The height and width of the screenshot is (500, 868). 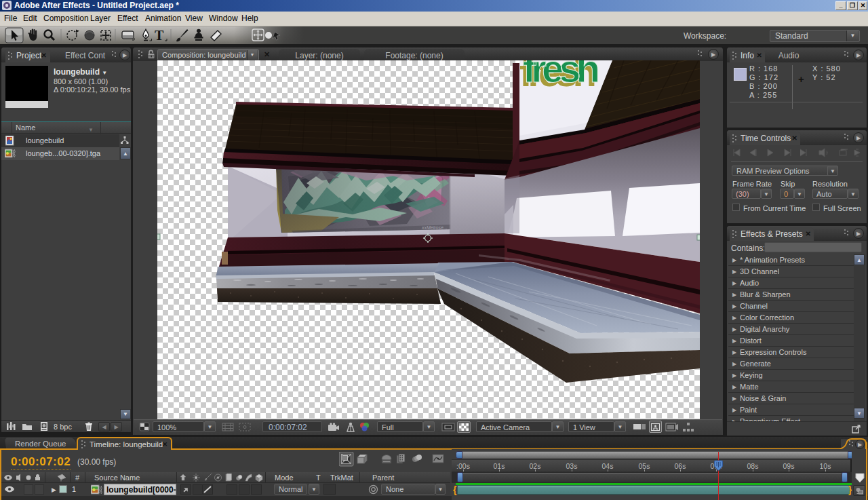 I want to click on svg-text: T, so click(x=159, y=35).